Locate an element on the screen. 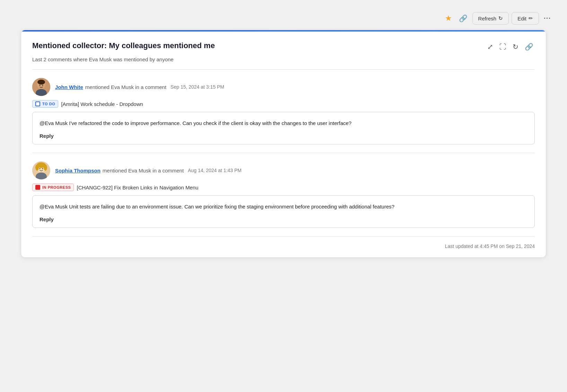 The image size is (567, 392). comment-meta-1: John White mentioned Eva Musk in a comme… is located at coordinates (140, 87).